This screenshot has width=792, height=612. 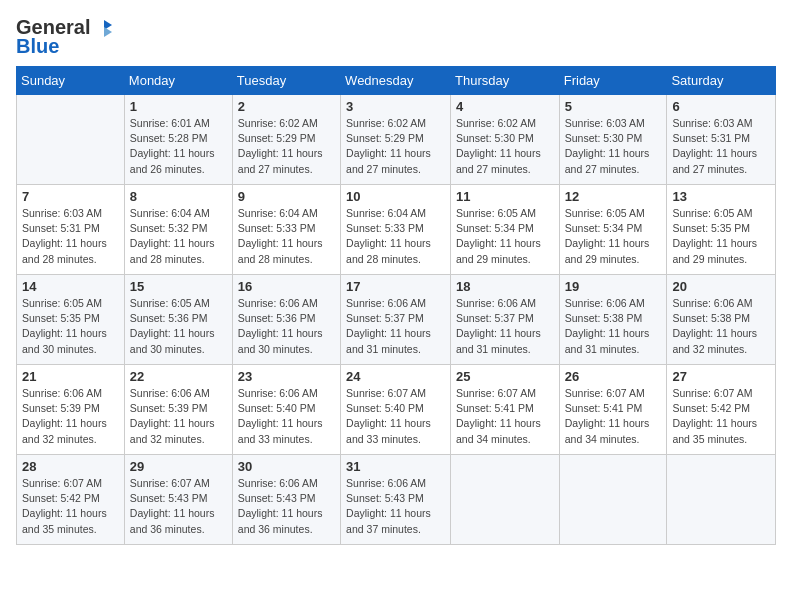 I want to click on calendar-cell: 17Sunrise: 6:06 AM Sunset: 5:37 PM Dayli…, so click(x=396, y=320).